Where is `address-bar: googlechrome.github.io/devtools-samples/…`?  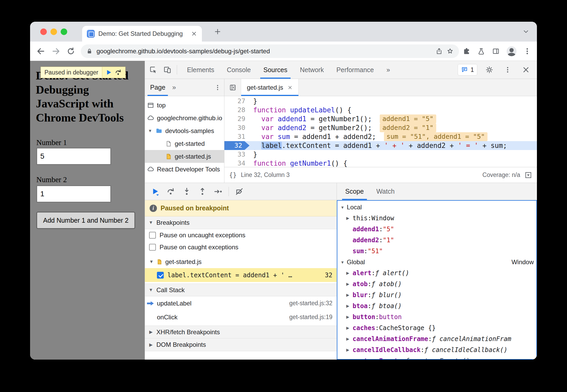 address-bar: googlechrome.github.io/devtools-samples/… is located at coordinates (270, 51).